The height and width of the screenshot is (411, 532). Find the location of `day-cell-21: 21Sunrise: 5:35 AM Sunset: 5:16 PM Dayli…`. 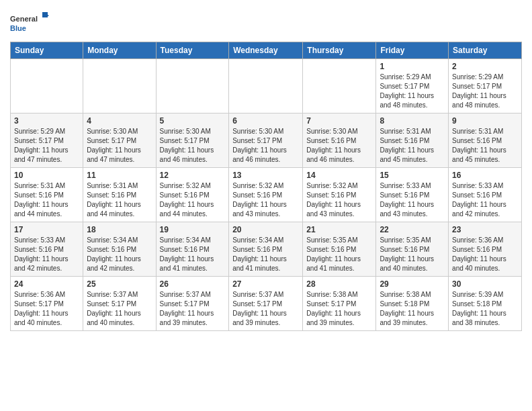

day-cell-21: 21Sunrise: 5:35 AM Sunset: 5:16 PM Dayli… is located at coordinates (340, 250).